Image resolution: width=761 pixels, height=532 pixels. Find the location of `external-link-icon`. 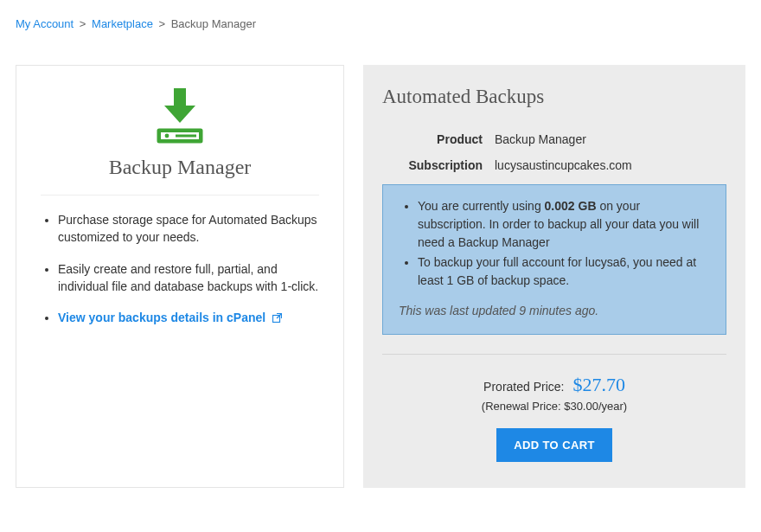

external-link-icon is located at coordinates (277, 318).